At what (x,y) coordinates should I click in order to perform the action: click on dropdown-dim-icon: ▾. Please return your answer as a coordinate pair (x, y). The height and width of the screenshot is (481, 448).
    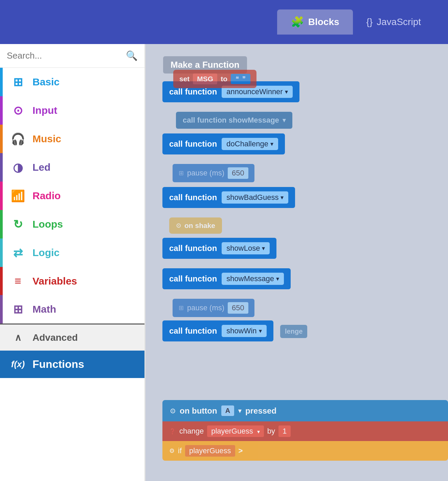
    Looking at the image, I should click on (284, 120).